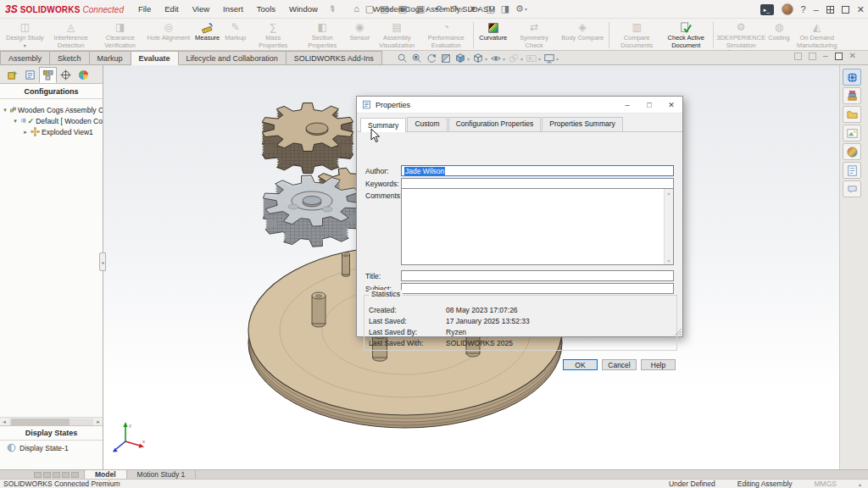  Describe the element at coordinates (627, 105) in the screenshot. I see `dialog-minimize-button: –` at that location.